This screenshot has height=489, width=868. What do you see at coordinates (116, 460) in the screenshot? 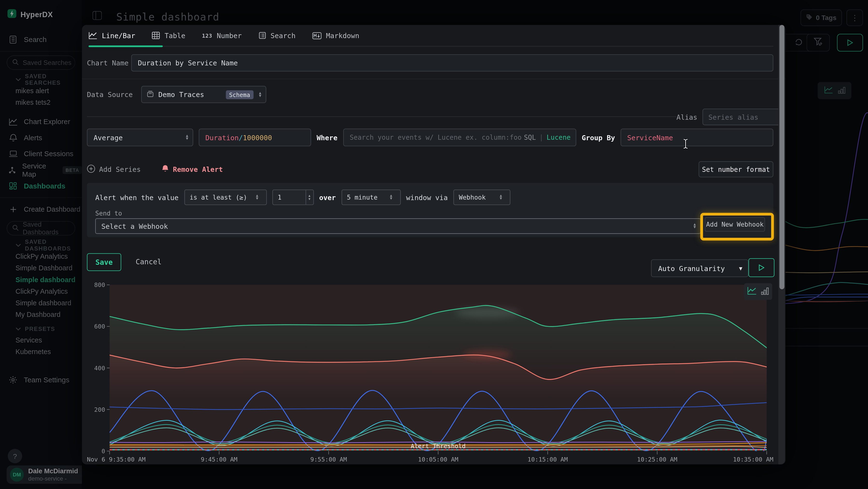
I see `x-tick-label: Nov 6 9:35:00 AM` at bounding box center [116, 460].